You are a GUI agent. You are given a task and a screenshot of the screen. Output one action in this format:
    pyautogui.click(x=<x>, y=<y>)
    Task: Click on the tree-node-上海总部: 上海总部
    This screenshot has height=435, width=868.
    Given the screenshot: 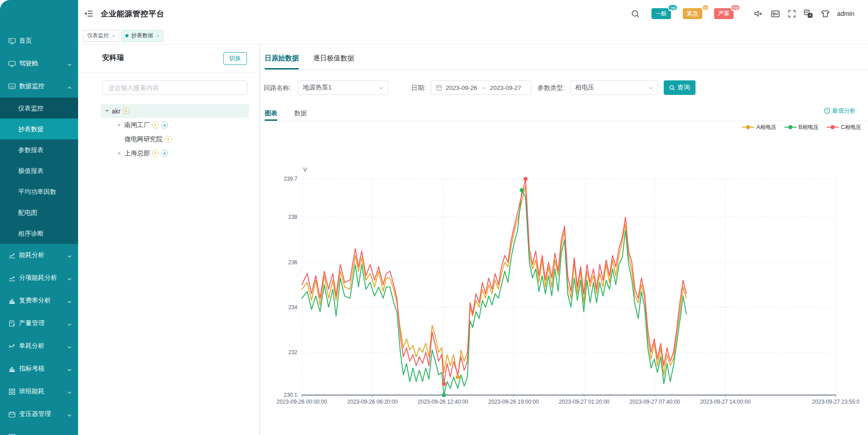 What is the action you would take?
    pyautogui.click(x=175, y=153)
    